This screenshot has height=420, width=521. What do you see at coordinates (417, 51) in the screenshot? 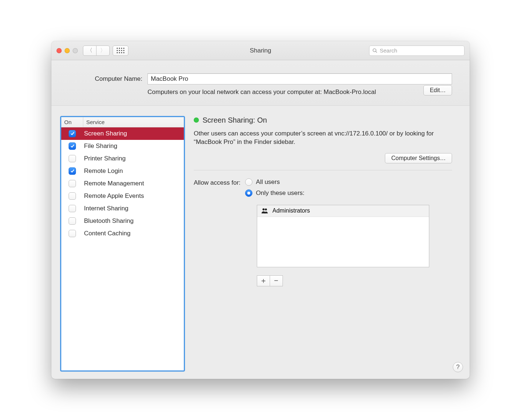
I see `search-input: Search` at bounding box center [417, 51].